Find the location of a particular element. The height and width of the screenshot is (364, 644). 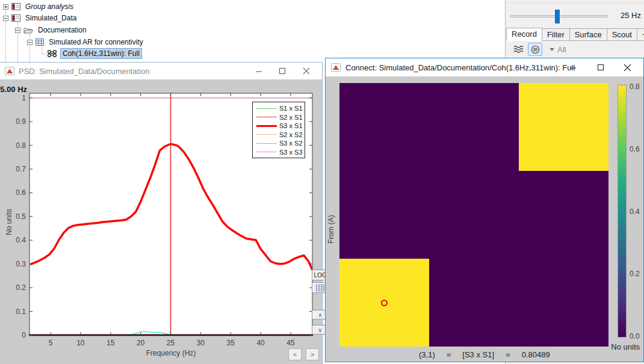

svg-text: 0.5 is located at coordinates (20, 217).